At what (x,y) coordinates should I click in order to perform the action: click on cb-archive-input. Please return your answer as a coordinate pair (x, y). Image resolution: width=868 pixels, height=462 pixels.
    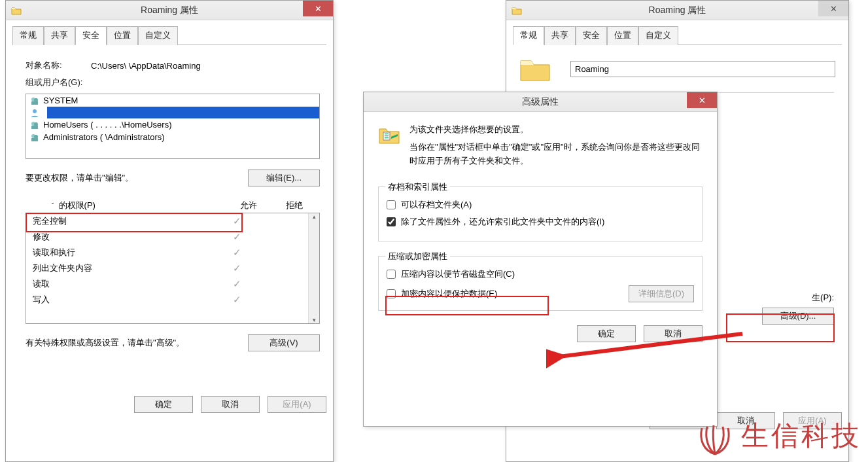
    Looking at the image, I should click on (391, 205).